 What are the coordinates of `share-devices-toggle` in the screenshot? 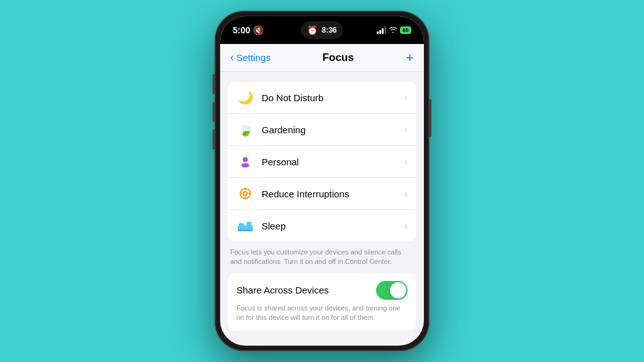 It's located at (392, 290).